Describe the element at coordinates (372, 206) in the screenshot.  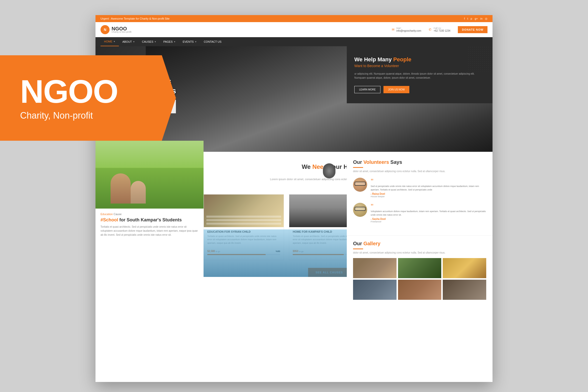
I see `quote-icon-2: "` at that location.